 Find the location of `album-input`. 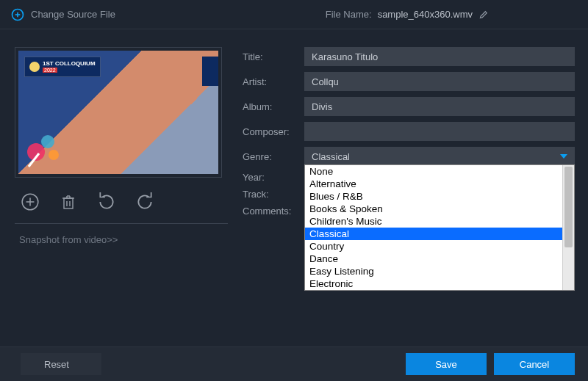

album-input is located at coordinates (440, 106).